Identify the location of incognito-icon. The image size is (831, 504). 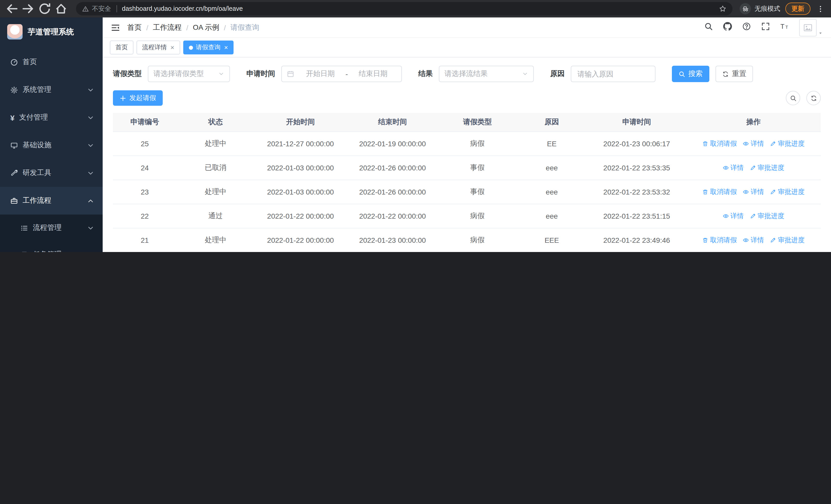
(745, 9).